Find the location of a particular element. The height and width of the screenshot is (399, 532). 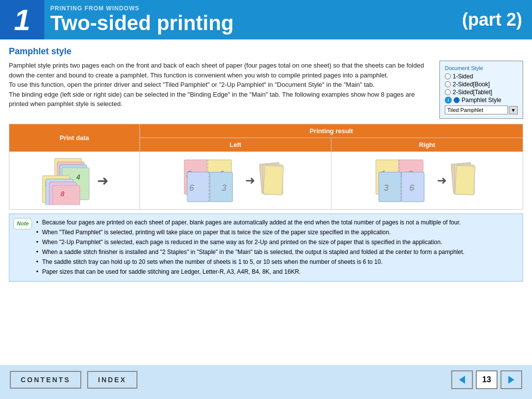

note-item-2: When "Tiled Pamphlet" is selected, print… is located at coordinates (250, 232).